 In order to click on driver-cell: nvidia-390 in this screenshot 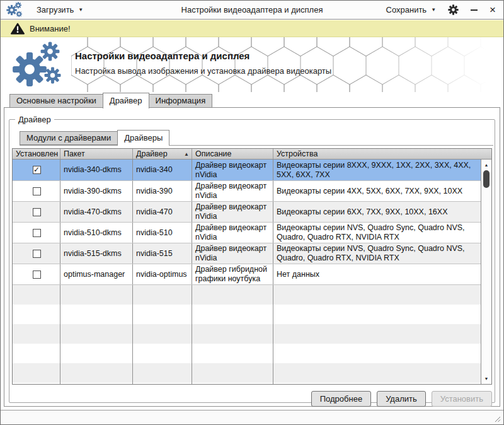, I will do `click(163, 191)`.